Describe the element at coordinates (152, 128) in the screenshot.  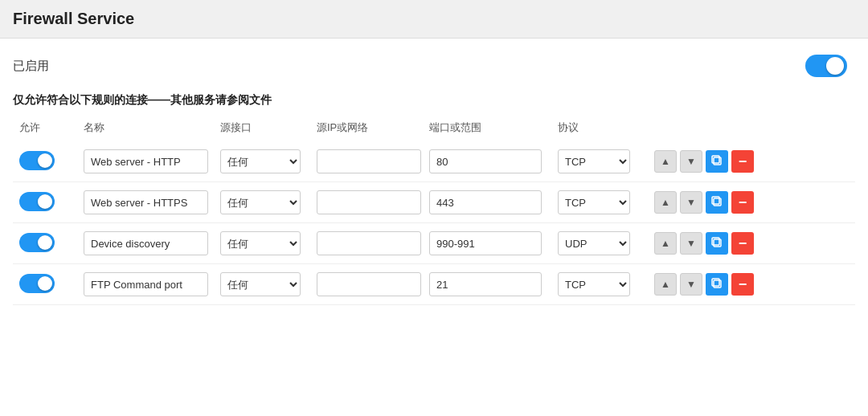
I see `col-header-name: 名称` at that location.